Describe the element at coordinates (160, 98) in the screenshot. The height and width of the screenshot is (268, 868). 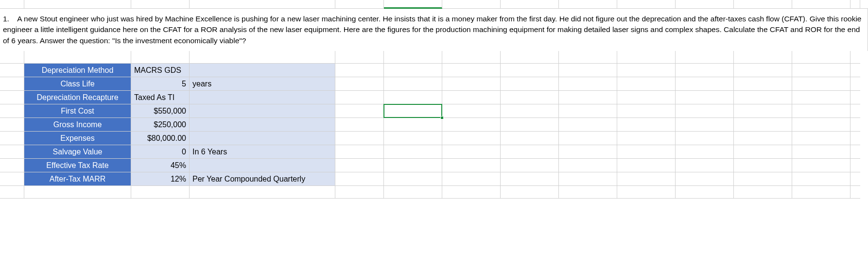
I see `value-depreciation-recapture: Taxed As TI` at that location.